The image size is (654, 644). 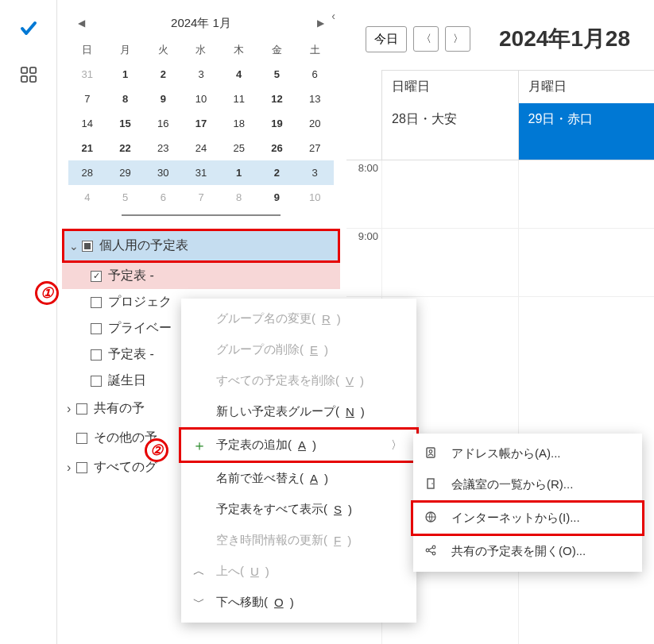 I want to click on cal-day: 12, so click(x=277, y=98).